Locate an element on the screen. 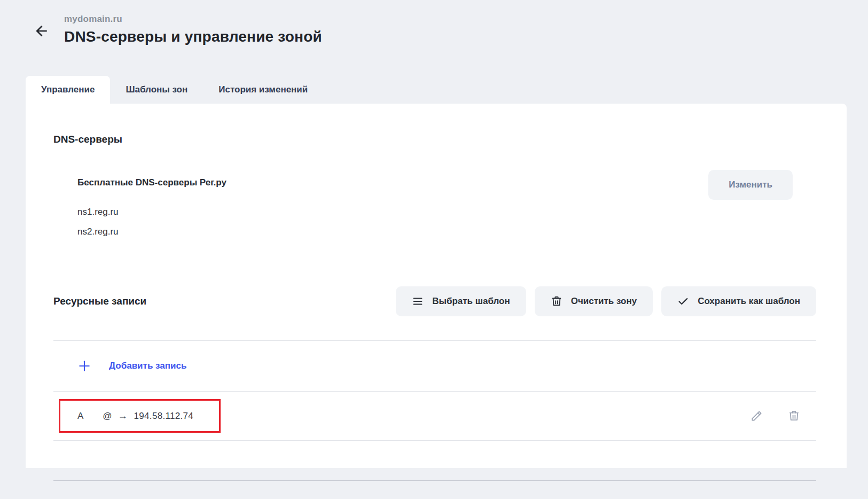  delete-record-button is located at coordinates (794, 416).